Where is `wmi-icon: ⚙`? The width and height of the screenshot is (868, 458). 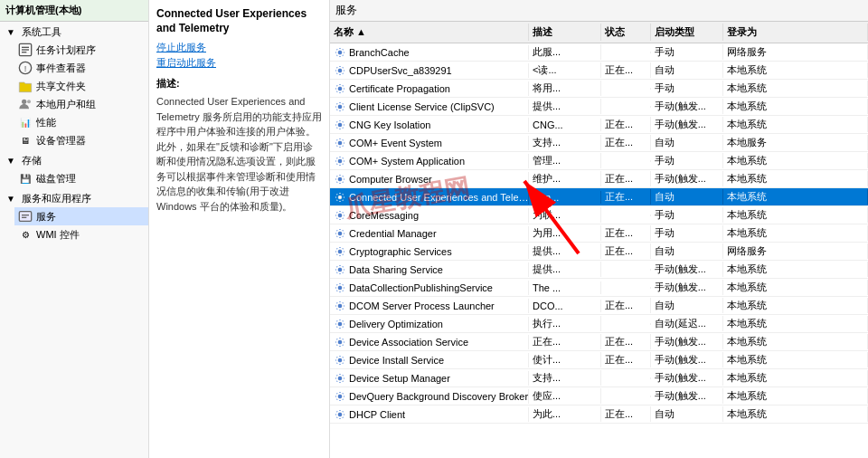
wmi-icon: ⚙ is located at coordinates (25, 234).